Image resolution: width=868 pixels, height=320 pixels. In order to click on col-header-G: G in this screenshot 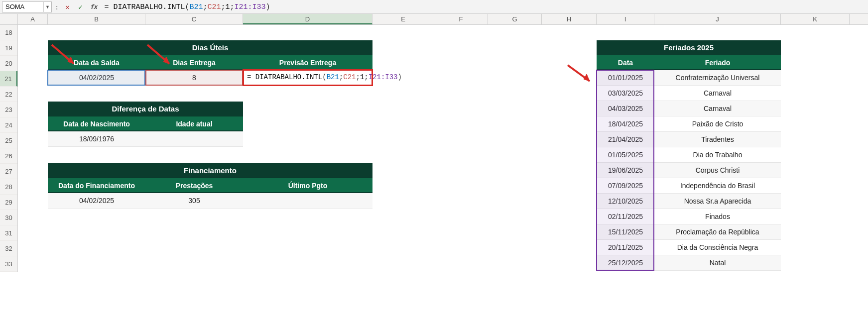, I will do `click(515, 19)`.